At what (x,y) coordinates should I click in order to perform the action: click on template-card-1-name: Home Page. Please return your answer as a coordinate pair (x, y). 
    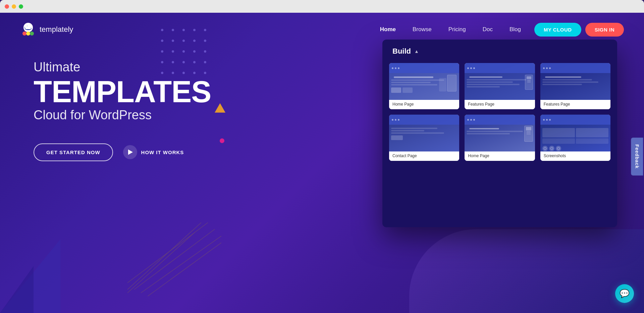
    Looking at the image, I should click on (424, 105).